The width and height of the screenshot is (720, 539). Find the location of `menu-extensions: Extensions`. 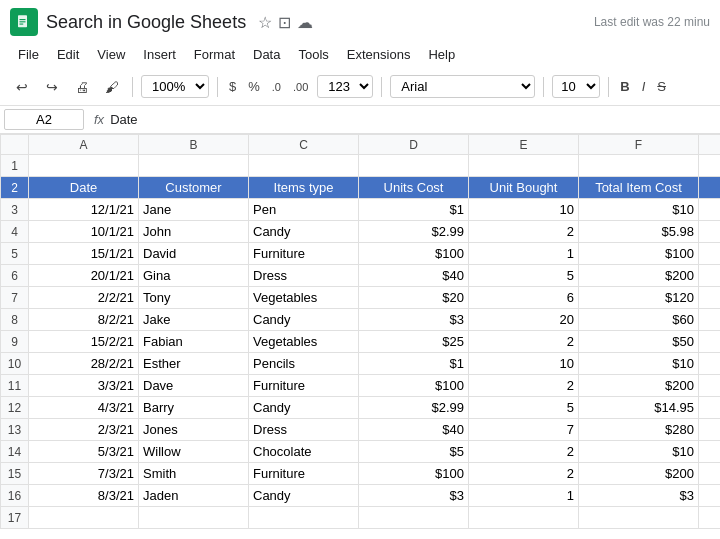

menu-extensions: Extensions is located at coordinates (379, 54).